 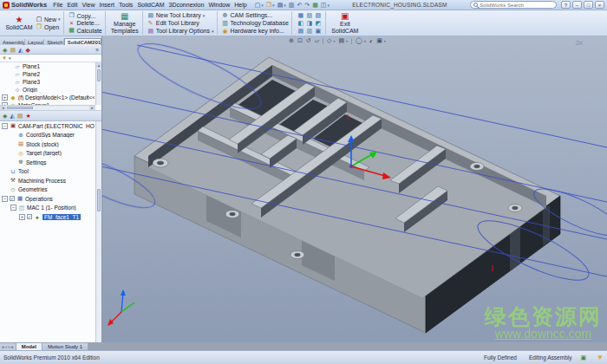 I want to click on panel-chevron-icon: », so click(x=97, y=50).